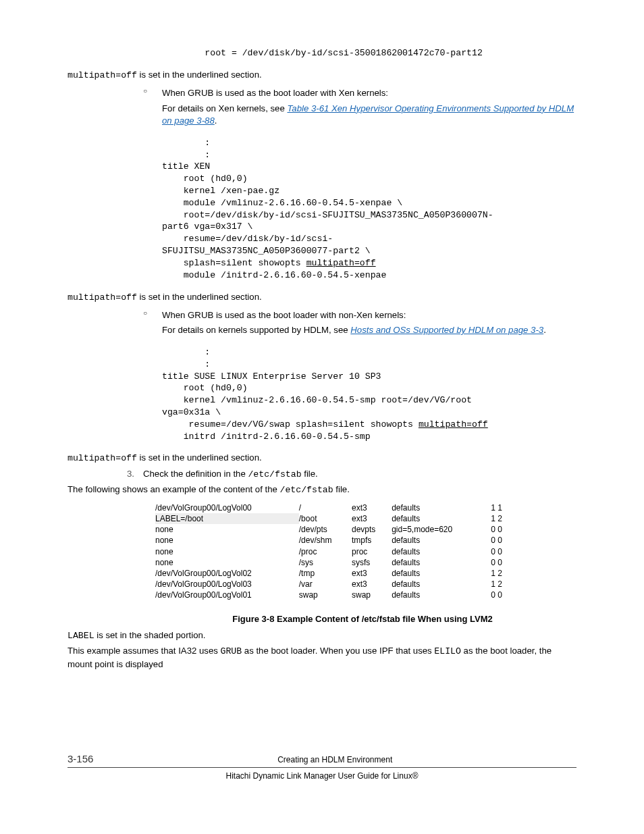  I want to click on multipath-note-3-text: is set in the underlined section., so click(200, 458).